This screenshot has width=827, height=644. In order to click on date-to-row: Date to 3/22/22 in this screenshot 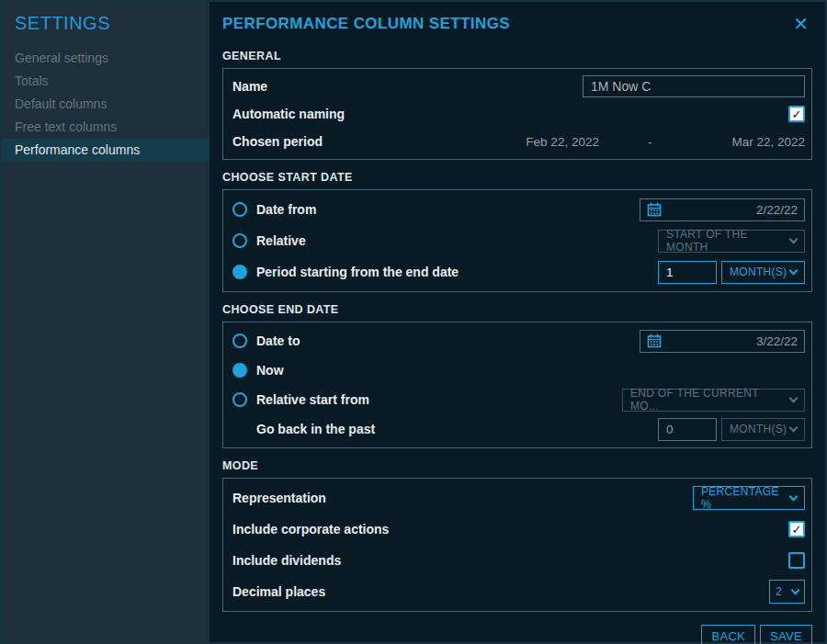, I will do `click(518, 341)`.